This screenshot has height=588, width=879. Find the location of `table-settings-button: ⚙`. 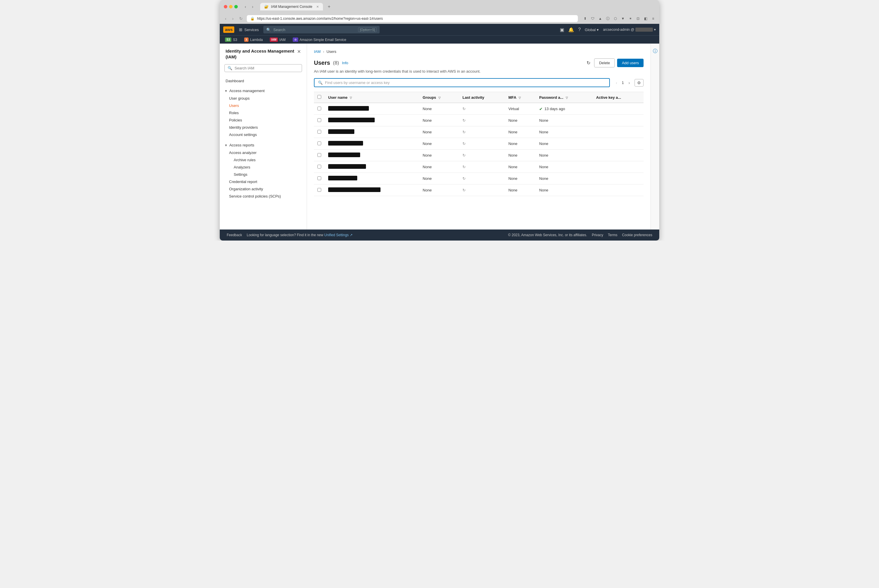

table-settings-button: ⚙ is located at coordinates (639, 83).